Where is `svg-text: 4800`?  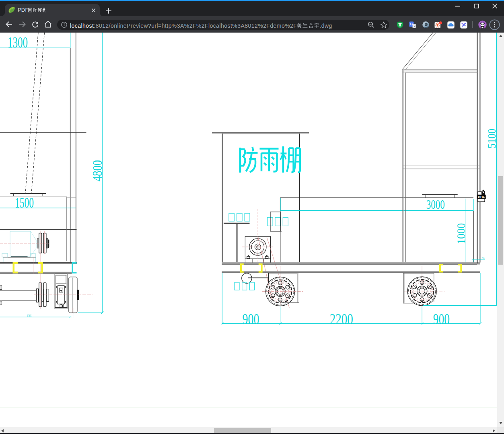
svg-text: 4800 is located at coordinates (97, 171).